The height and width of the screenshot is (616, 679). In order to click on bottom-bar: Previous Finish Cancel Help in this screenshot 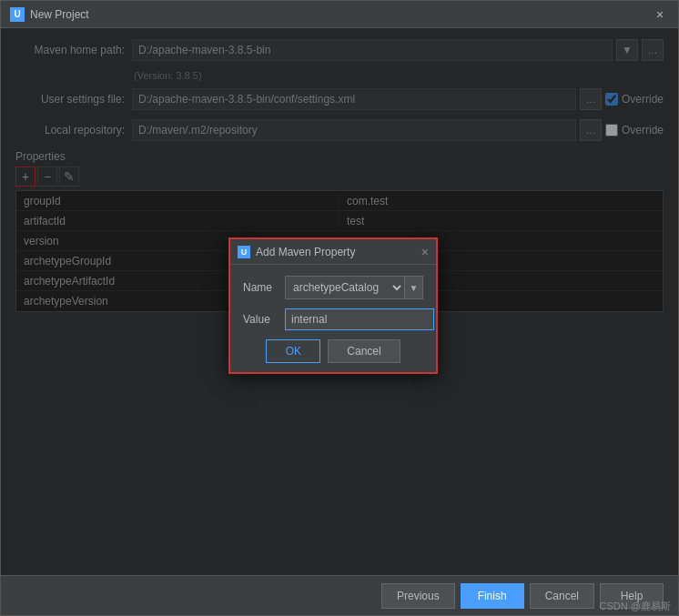, I will do `click(340, 595)`.